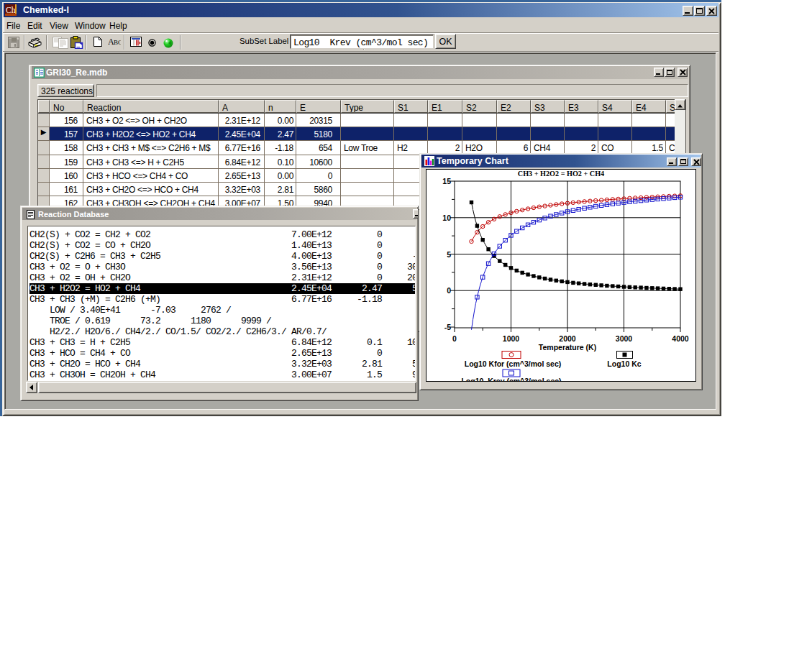 The height and width of the screenshot is (652, 812). Describe the element at coordinates (680, 339) in the screenshot. I see `svg-text: 4000` at that location.